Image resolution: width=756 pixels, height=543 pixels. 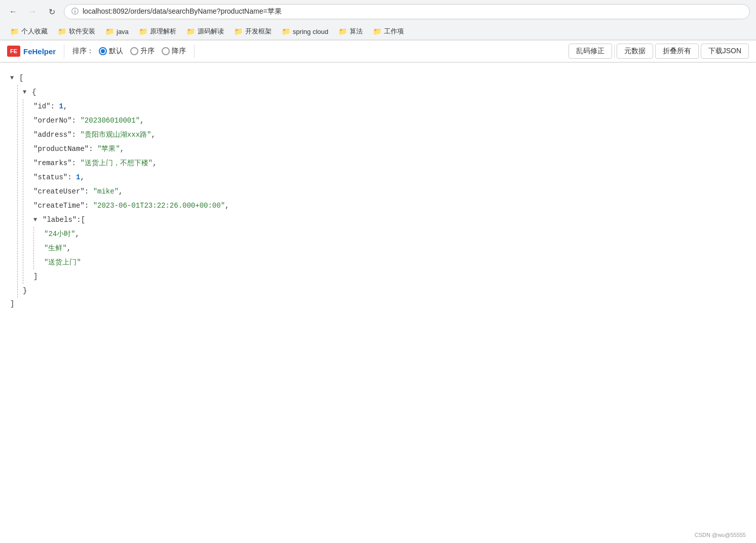 What do you see at coordinates (725, 51) in the screenshot?
I see `download-json-button: 下载JSON` at bounding box center [725, 51].